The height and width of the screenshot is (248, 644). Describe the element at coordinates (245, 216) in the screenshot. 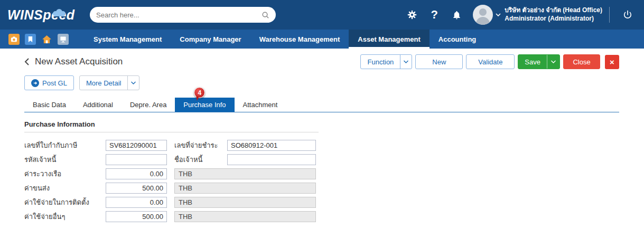

I see `other-expense-currency-field: THB` at that location.